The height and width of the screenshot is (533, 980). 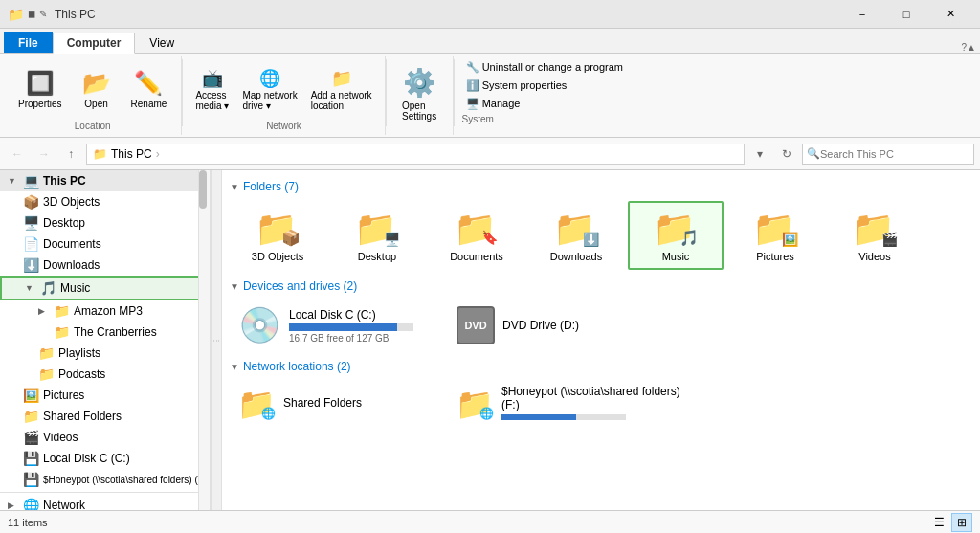 What do you see at coordinates (477, 256) in the screenshot?
I see `folder-documents-label: Documents` at bounding box center [477, 256].